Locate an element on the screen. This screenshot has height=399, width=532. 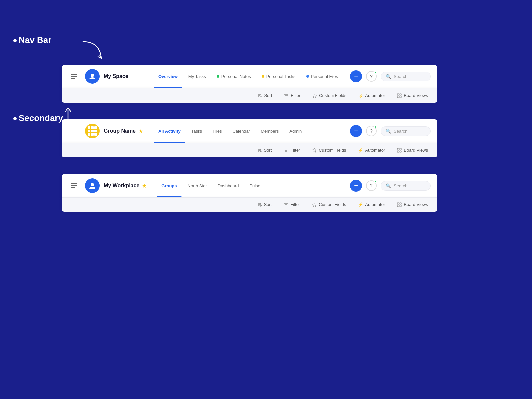
nav-bar-arrow is located at coordinates (93, 50).